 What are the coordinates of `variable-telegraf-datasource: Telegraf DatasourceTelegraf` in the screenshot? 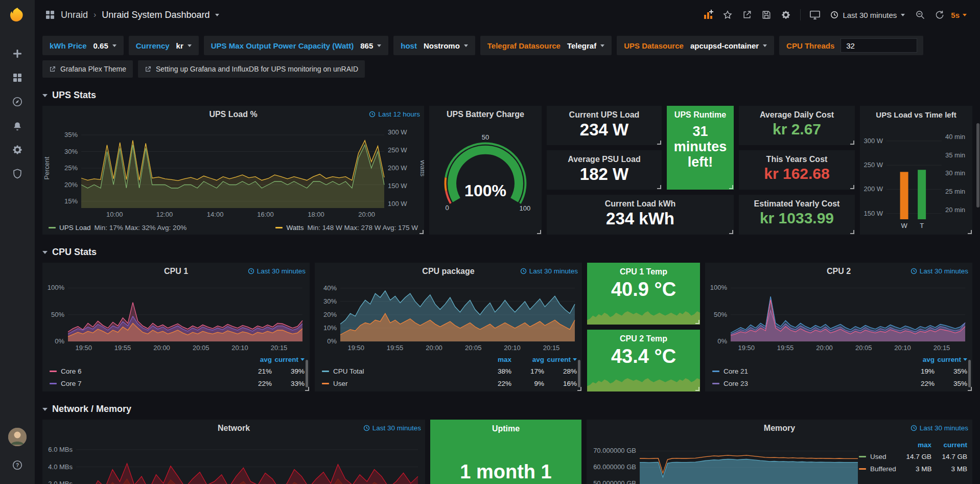 It's located at (546, 45).